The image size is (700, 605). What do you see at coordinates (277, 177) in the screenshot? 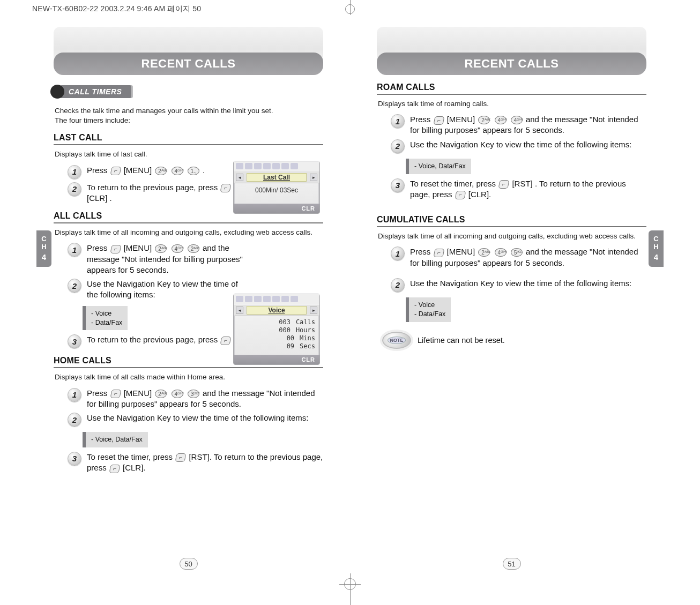
I see `phone-title-bar: ◂ Last Call ▸` at bounding box center [277, 177].